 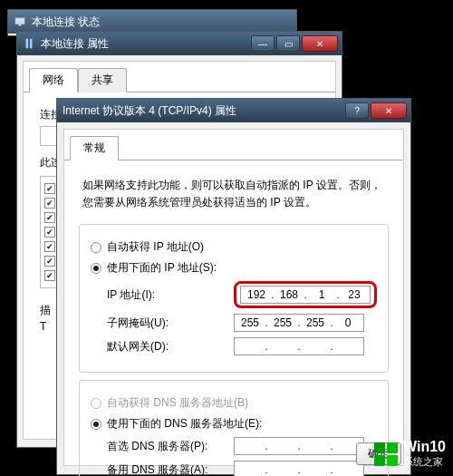 What do you see at coordinates (178, 403) in the screenshot?
I see `label-dns-auto: 自动获得 DNS 服务器地址(B)` at bounding box center [178, 403].